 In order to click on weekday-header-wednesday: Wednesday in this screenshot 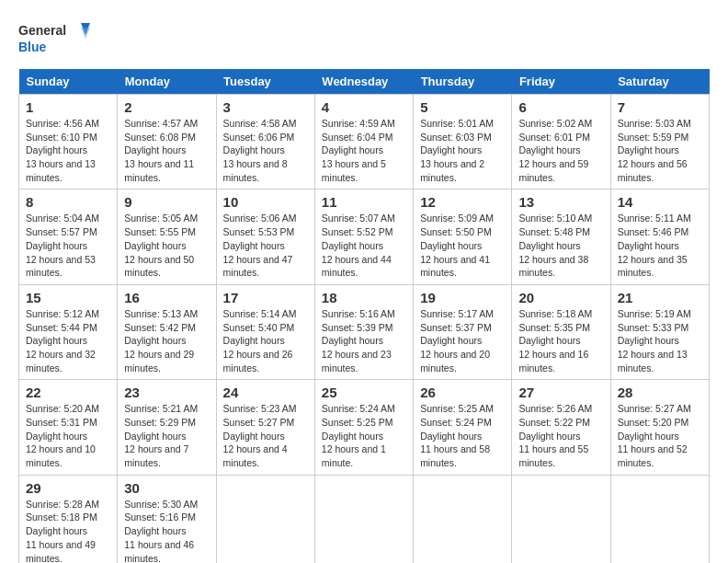, I will do `click(364, 82)`.